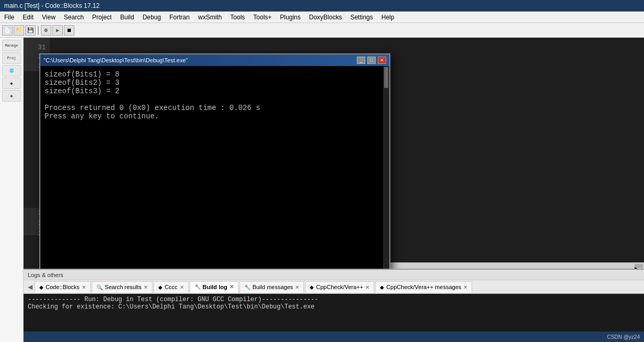 This screenshot has height=342, width=644. Describe the element at coordinates (63, 287) in the screenshot. I see `tab-codeblocks: ◆ Code::Blocks ✕` at that location.